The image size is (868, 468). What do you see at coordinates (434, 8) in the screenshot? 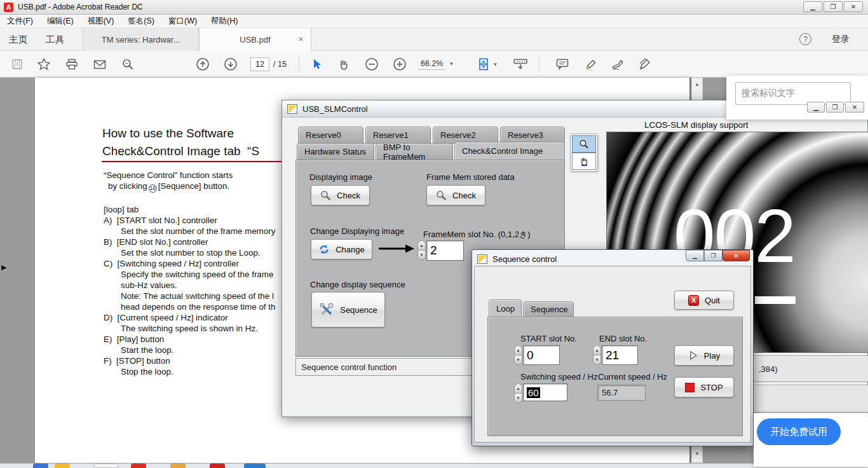
I see `acrobat-title-bar: A USB.pdf - Adobe Acrobat Reader DC ▁ ❐ …` at bounding box center [434, 8].